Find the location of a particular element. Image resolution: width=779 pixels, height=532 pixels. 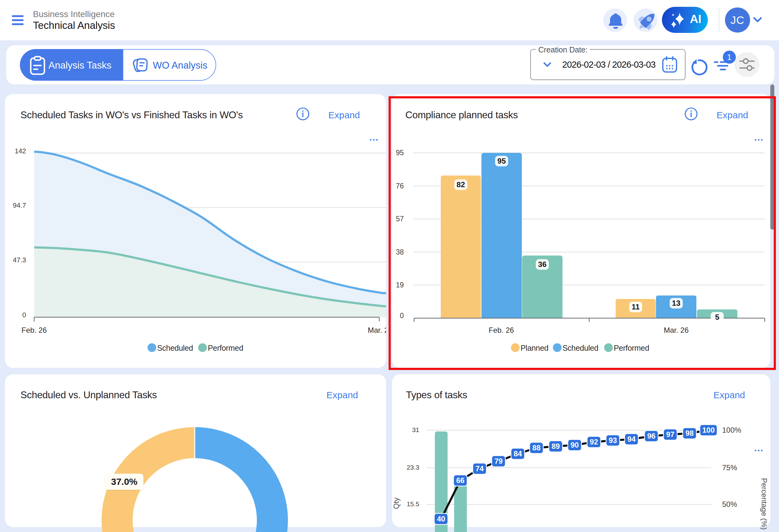

svg-text: 92 is located at coordinates (594, 442).